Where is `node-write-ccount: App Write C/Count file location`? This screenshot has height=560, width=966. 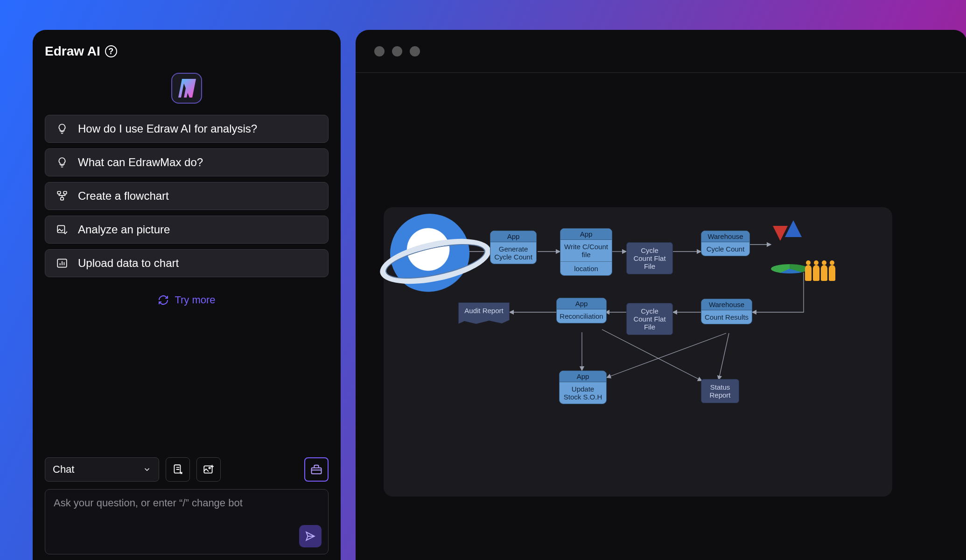
node-write-ccount: App Write C/Count file location is located at coordinates (586, 252).